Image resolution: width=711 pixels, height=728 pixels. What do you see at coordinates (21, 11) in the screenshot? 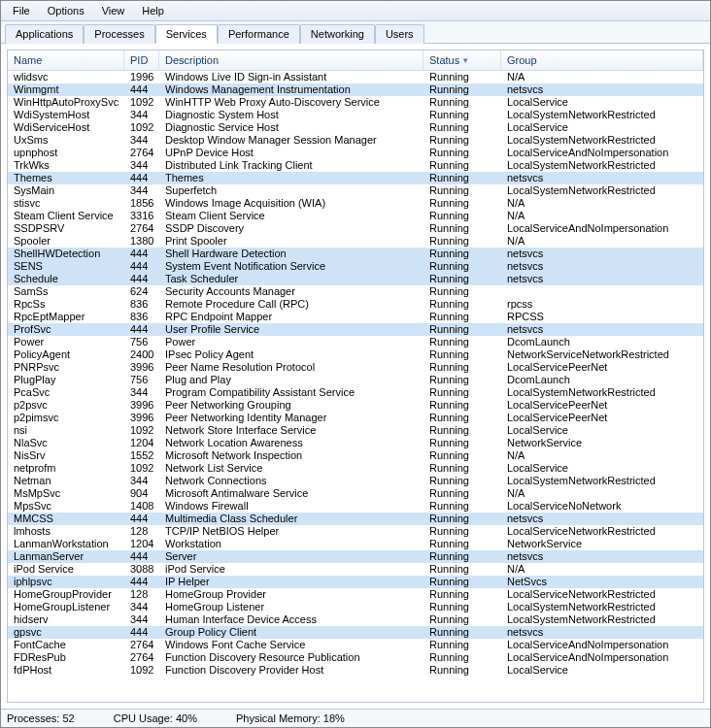
I see `menu-file: File` at bounding box center [21, 11].